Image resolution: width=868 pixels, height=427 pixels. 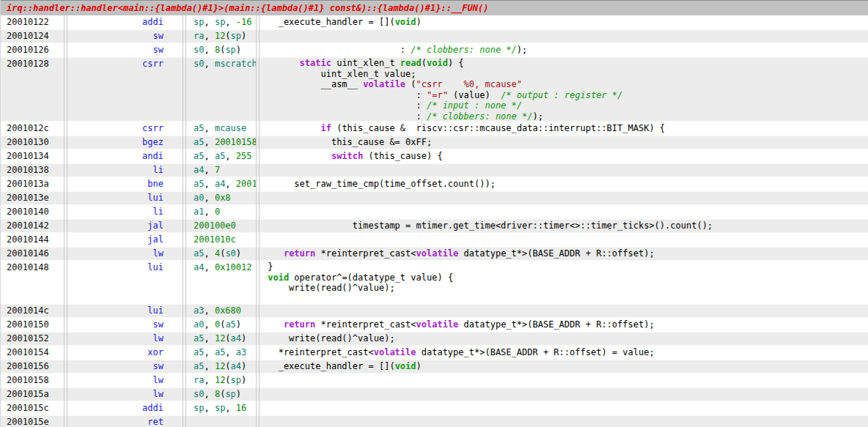 What do you see at coordinates (564, 129) in the screenshot?
I see `source-cell: if (this_cause & riscv::csr::mcause_data…` at bounding box center [564, 129].